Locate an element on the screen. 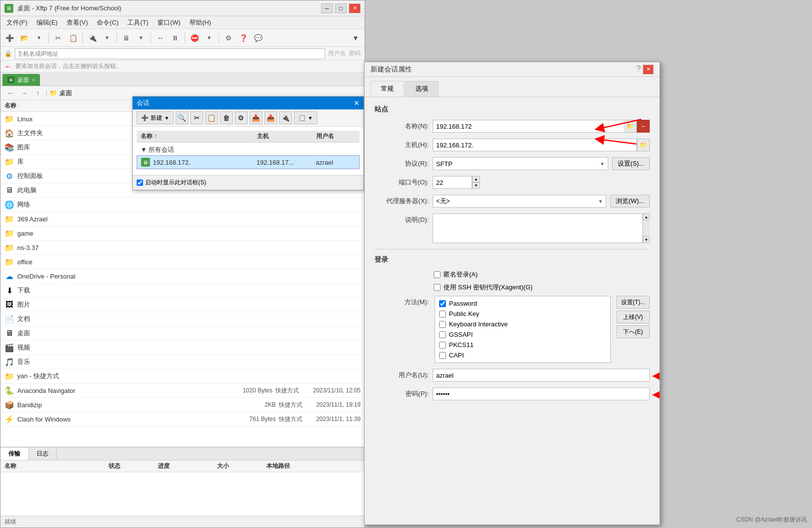 The image size is (812, 528). host-folder-btn: 📁 is located at coordinates (643, 145).